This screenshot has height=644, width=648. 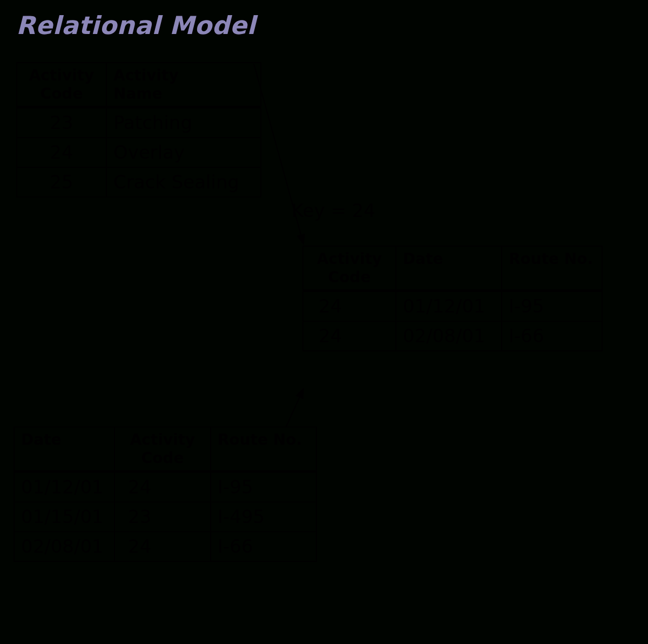 I want to click on cell-name: Crack Sealing, so click(x=184, y=182).